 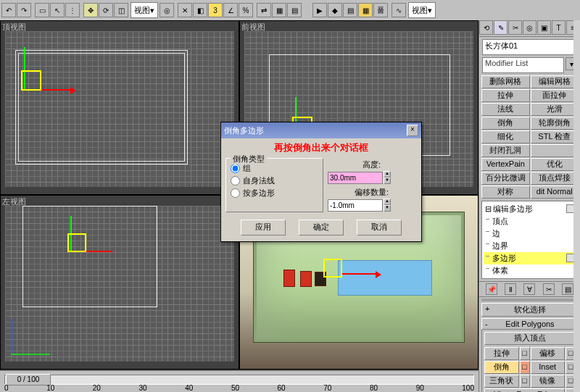 What do you see at coordinates (530, 361) in the screenshot?
I see `rollout-edit-body: 插入顶点 拉伸 □ 偏移 □ 倒角 □ Inset □ 三角状 □ 镜像 □ H…` at bounding box center [530, 361].